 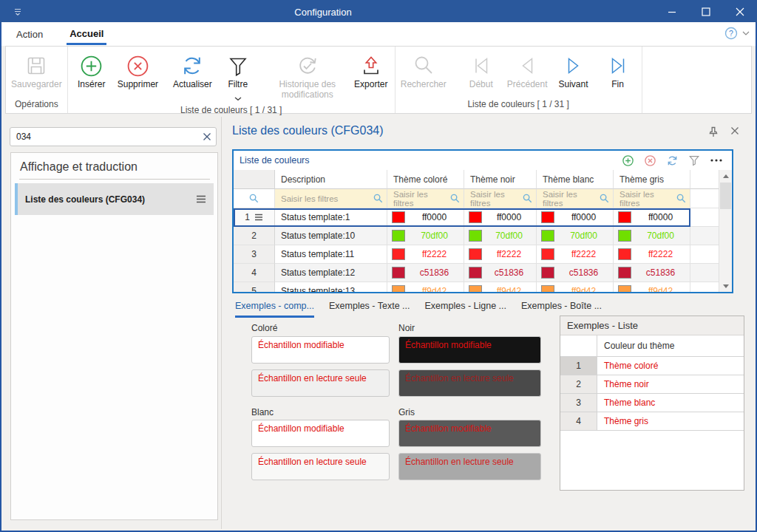 I want to click on tab-action: Action, so click(x=30, y=34).